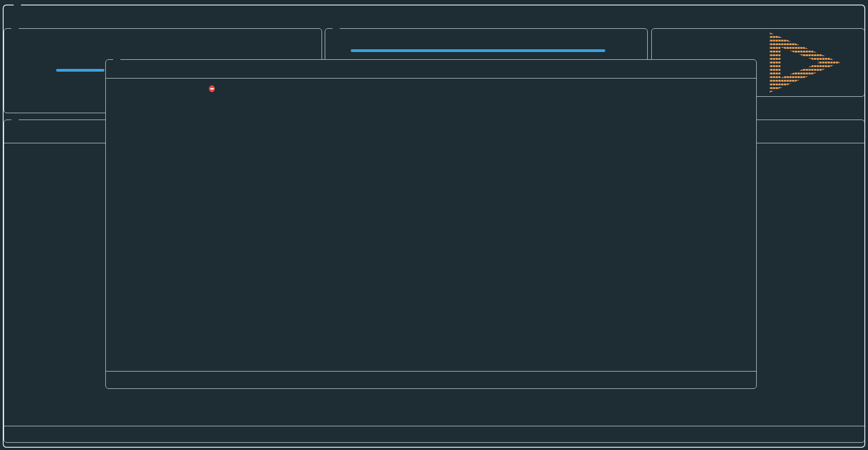 The height and width of the screenshot is (450, 868). I want to click on modal-tabs-divider, so click(431, 78).